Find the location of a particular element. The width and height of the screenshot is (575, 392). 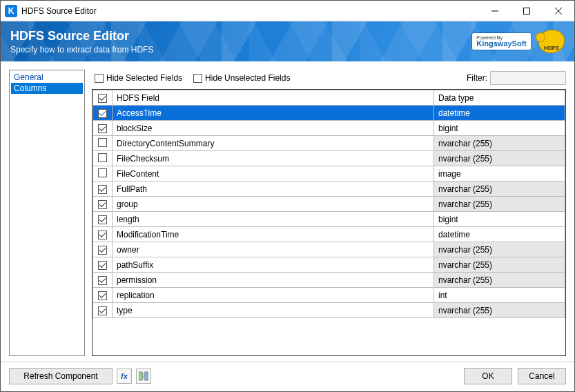

banner: HDFS Source Editor Specify how to extrac… is located at coordinates (287, 41).